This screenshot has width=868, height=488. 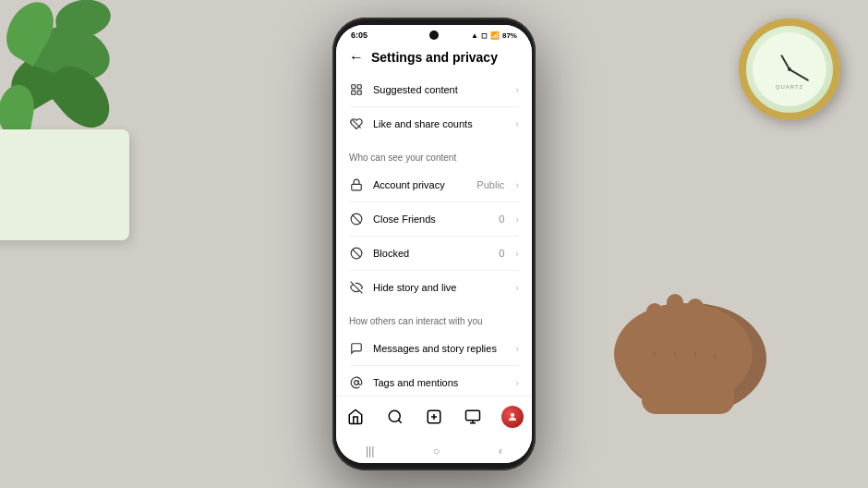 I want to click on close-friends-item: Close Friends 0 ›, so click(x=434, y=219).